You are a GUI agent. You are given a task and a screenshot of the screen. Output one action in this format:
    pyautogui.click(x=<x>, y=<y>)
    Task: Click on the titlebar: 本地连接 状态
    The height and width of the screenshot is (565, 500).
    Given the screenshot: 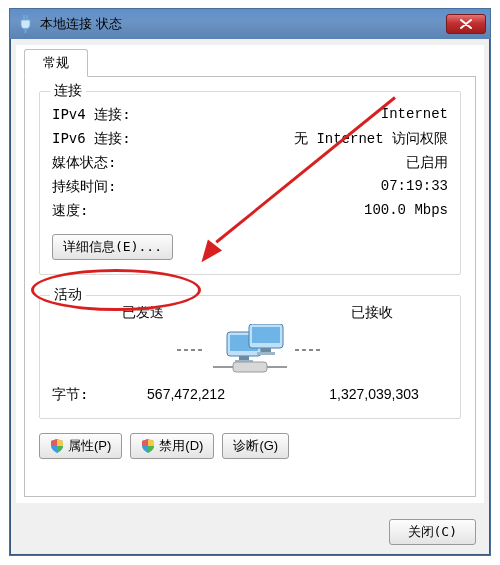 What is the action you would take?
    pyautogui.click(x=250, y=24)
    